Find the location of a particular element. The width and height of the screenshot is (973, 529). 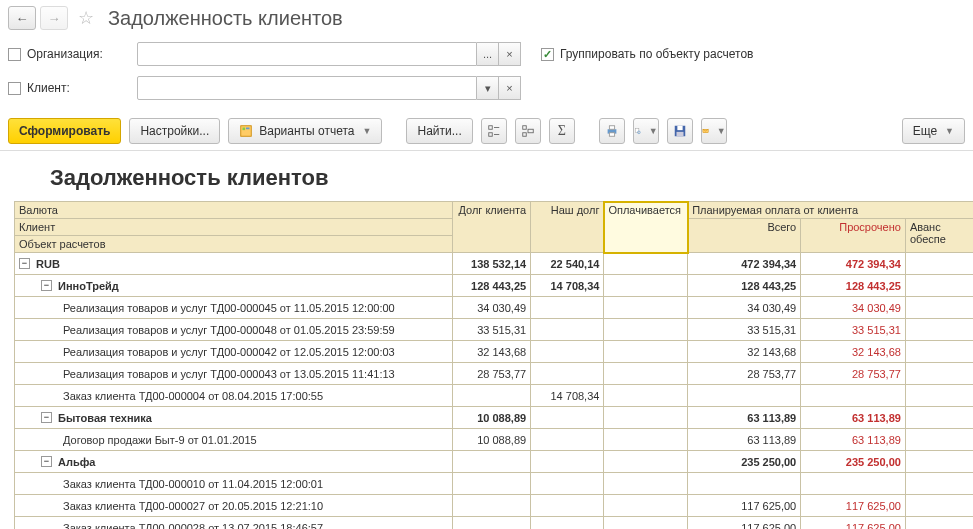

table-row: −ИнноТрейд128 443,2514 708,34128 443,251… is located at coordinates (494, 286).